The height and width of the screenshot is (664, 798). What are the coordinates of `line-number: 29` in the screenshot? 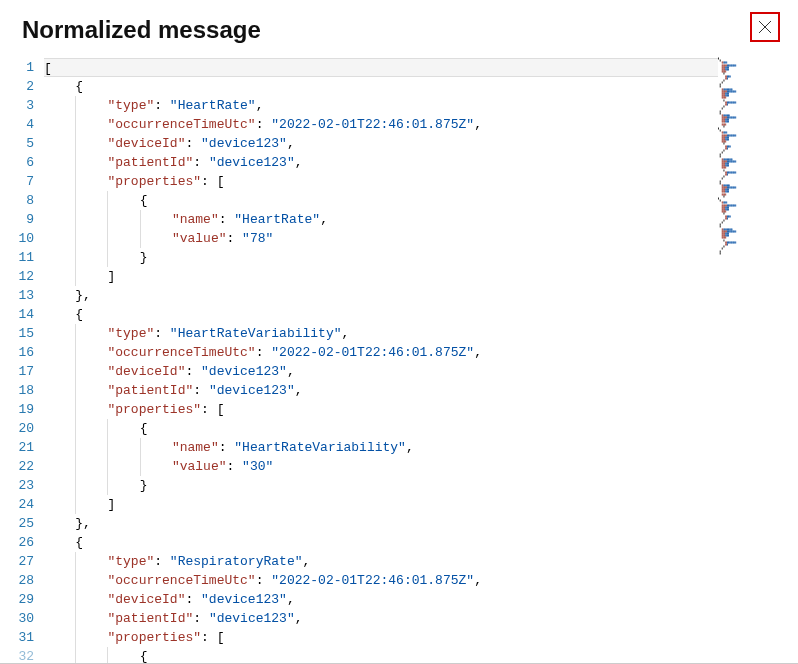 It's located at (22, 600).